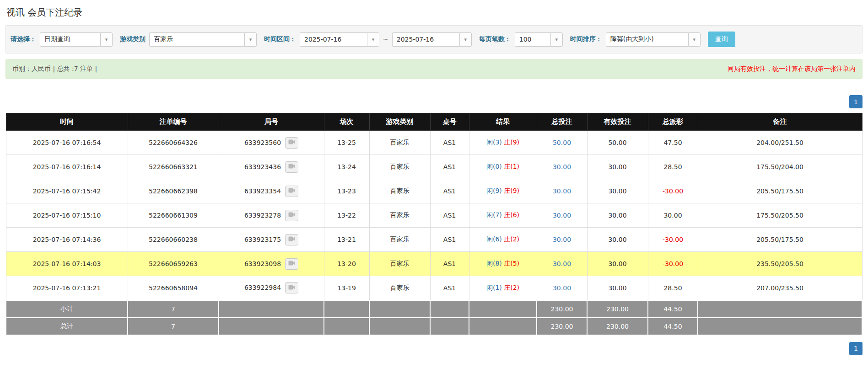 The height and width of the screenshot is (368, 868). What do you see at coordinates (434, 240) in the screenshot?
I see `table-row: 2025-07-16 07:14:36 522660660238 6339231…` at bounding box center [434, 240].